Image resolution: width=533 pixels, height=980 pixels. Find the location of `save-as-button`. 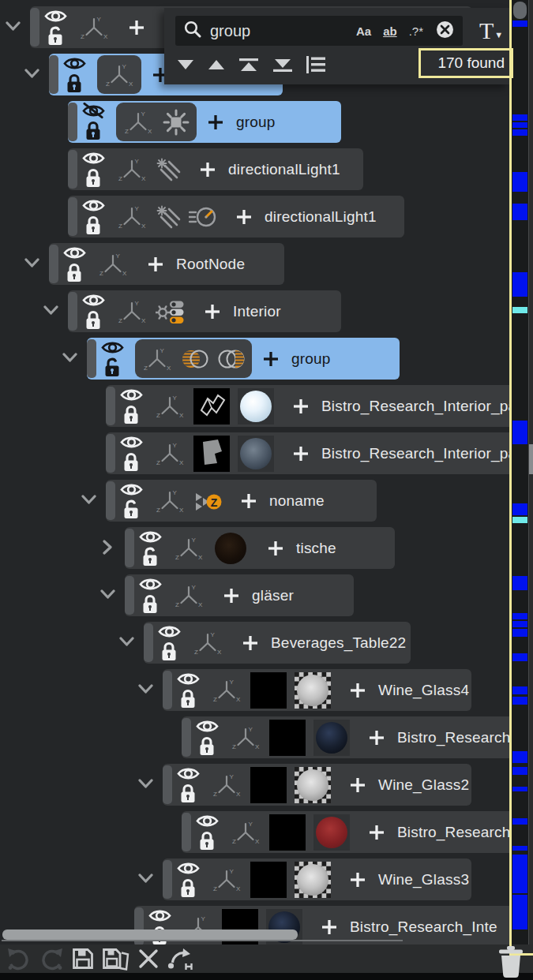

save-as-button is located at coordinates (116, 959).